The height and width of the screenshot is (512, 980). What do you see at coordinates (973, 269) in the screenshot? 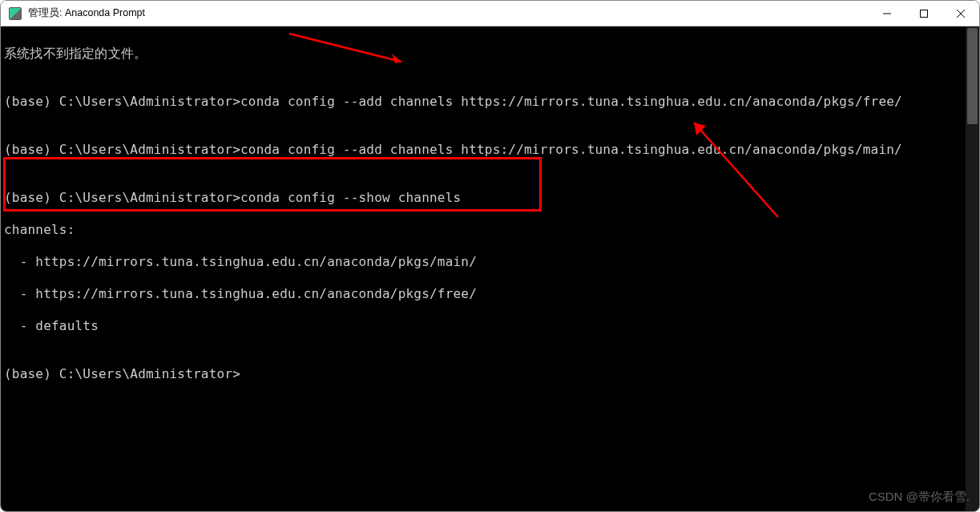
I see `vertical-scrollbar` at bounding box center [973, 269].